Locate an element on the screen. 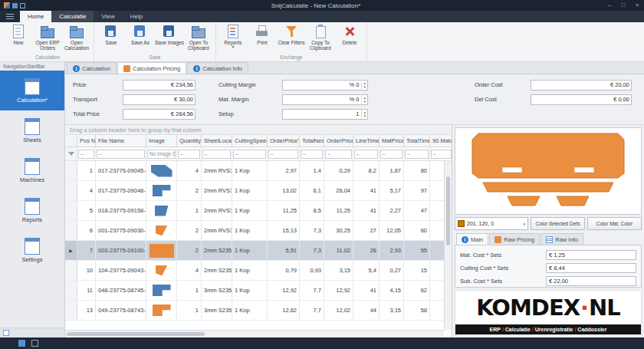  ribbon-button-clear-filters: Clear Filters is located at coordinates (291, 38).